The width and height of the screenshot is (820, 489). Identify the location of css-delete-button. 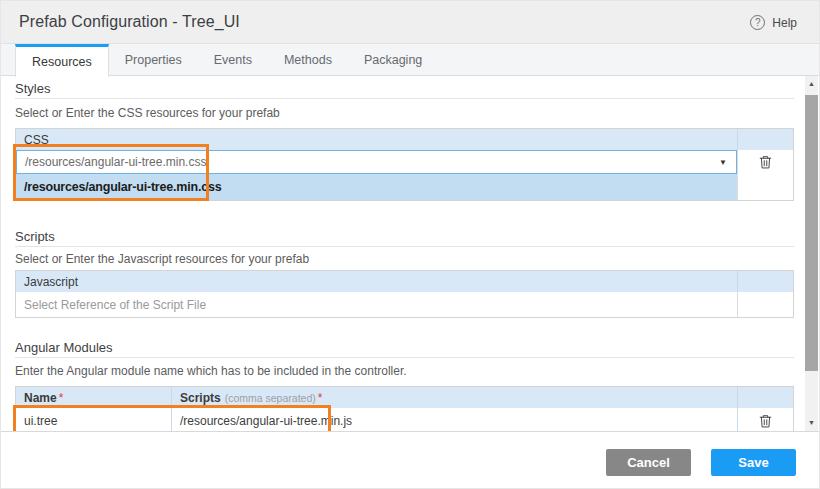
(766, 162).